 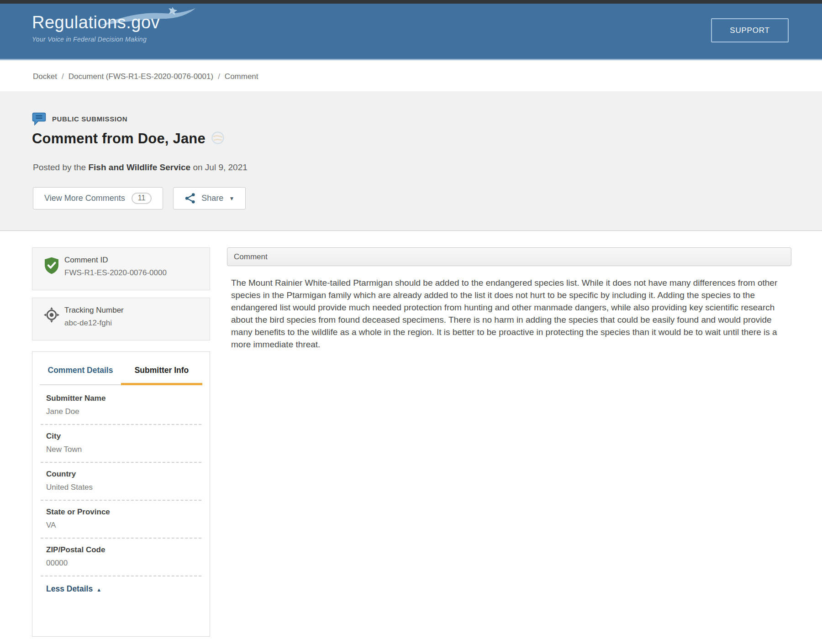 What do you see at coordinates (59, 167) in the screenshot?
I see `posted-prefix: Posted by the` at bounding box center [59, 167].